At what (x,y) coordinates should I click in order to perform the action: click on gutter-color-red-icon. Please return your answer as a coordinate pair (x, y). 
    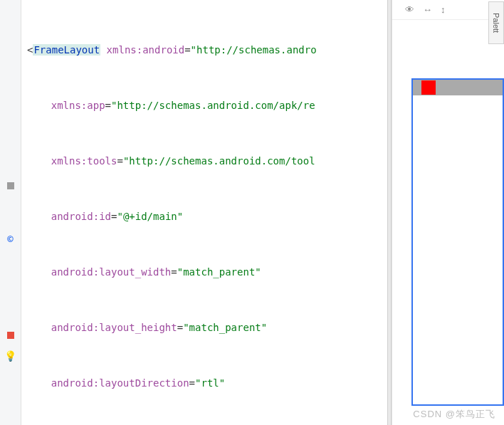
    Looking at the image, I should click on (11, 335).